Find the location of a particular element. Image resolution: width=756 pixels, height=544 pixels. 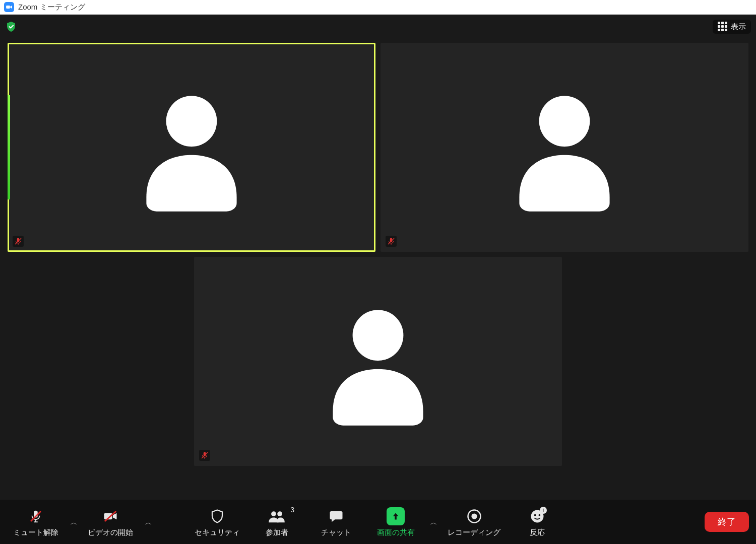

share-options-chevron: 〈 is located at coordinates (433, 522).